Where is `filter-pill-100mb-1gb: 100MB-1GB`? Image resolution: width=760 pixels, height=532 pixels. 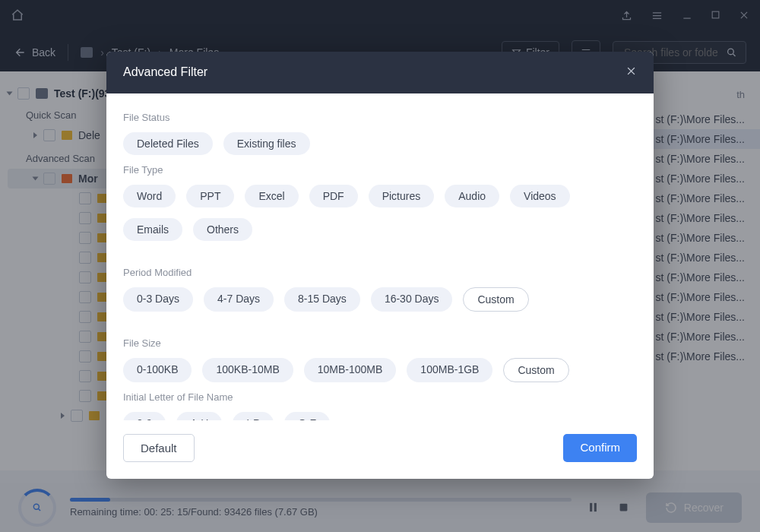 filter-pill-100mb-1gb: 100MB-1GB is located at coordinates (450, 370).